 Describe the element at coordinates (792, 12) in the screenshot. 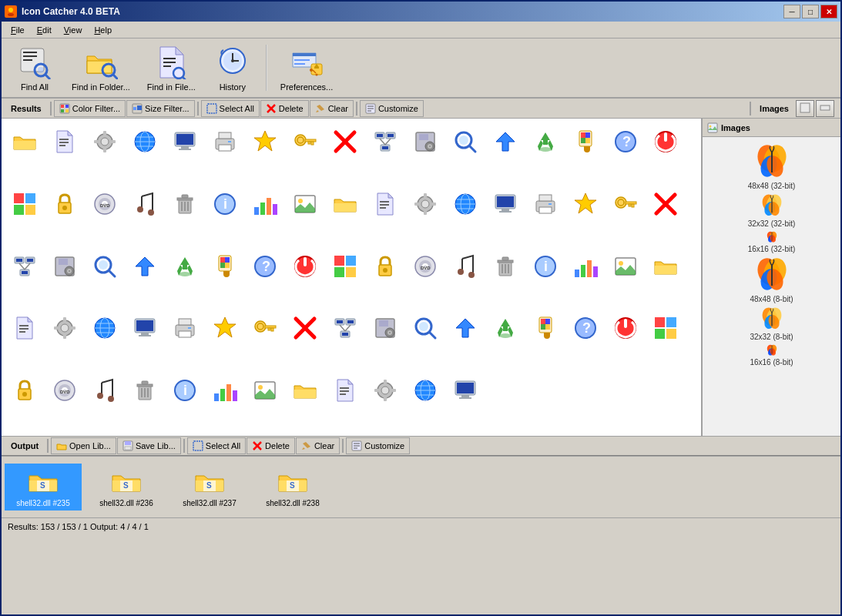

I see `minimize-button: ─` at that location.